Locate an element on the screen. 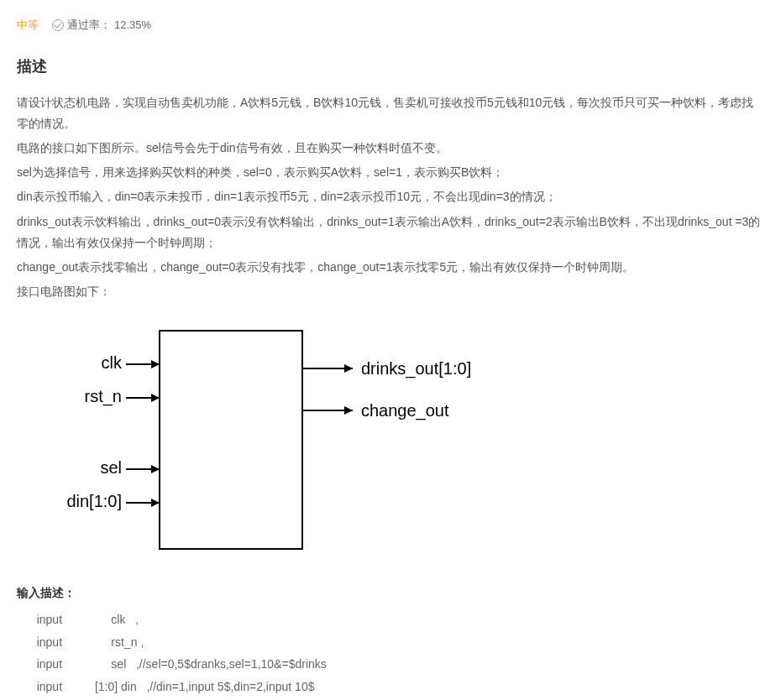  diagram-label-clk: clk is located at coordinates (113, 363).